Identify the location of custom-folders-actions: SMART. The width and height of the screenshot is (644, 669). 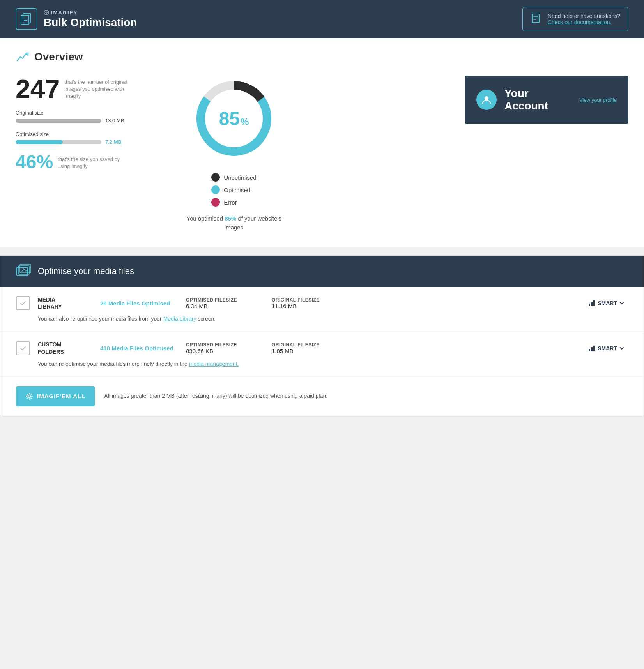
(606, 348).